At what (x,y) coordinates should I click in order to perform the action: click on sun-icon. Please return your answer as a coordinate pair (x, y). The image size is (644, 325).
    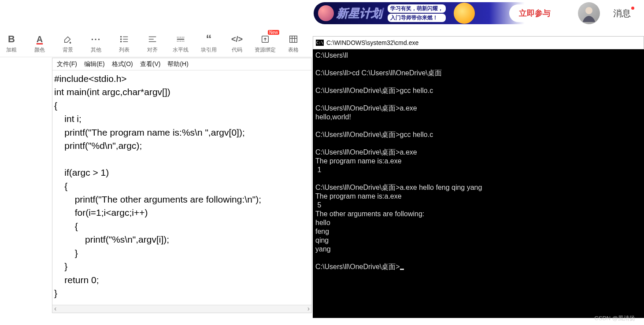
    Looking at the image, I should click on (464, 13).